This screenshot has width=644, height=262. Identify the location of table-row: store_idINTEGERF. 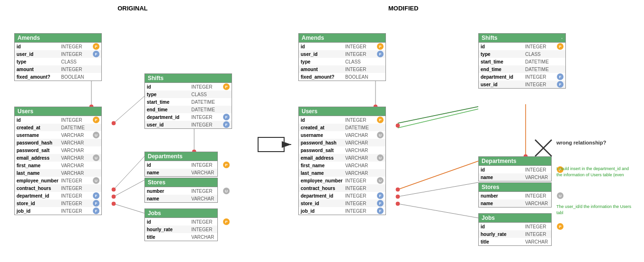
(342, 203).